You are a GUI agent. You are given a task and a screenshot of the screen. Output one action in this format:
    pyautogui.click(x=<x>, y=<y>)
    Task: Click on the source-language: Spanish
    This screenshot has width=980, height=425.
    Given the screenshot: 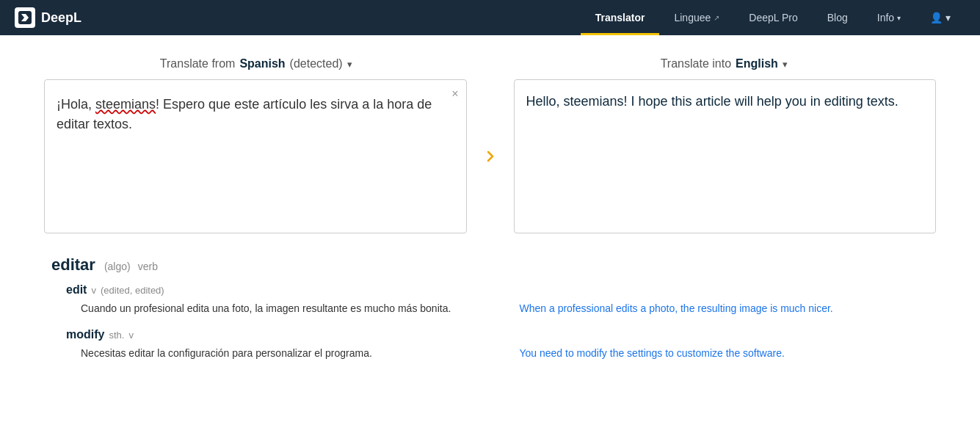 What is the action you would take?
    pyautogui.click(x=262, y=64)
    